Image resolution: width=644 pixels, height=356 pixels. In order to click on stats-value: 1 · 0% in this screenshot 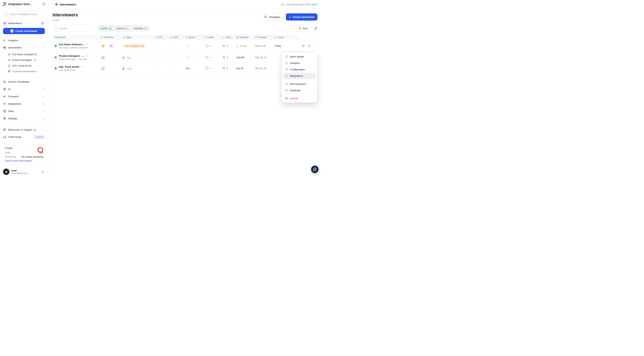, I will do `click(126, 57)`.